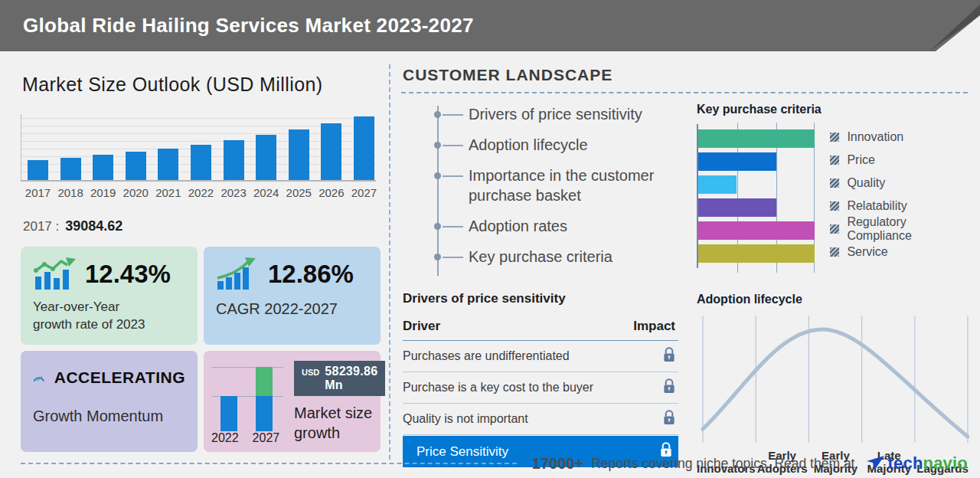  I want to click on bar-column-2018: 2018, so click(70, 147).